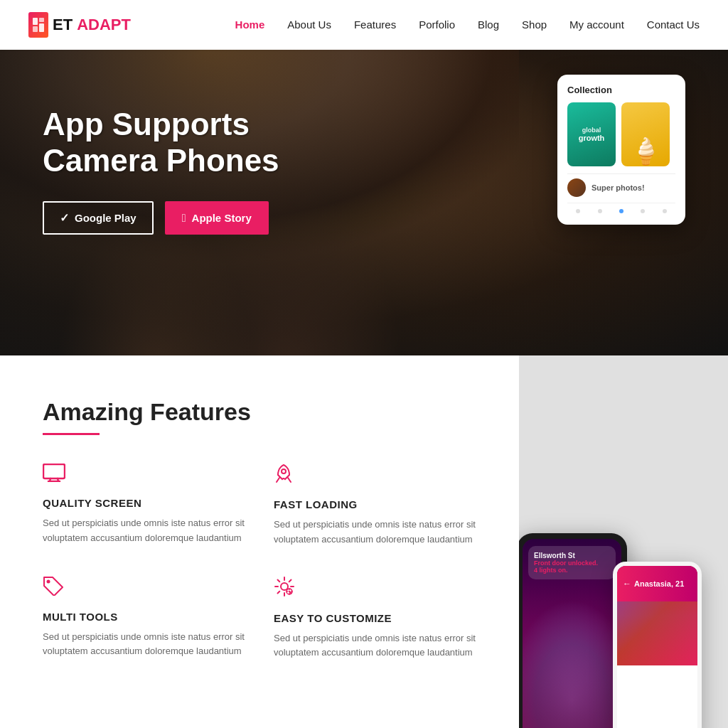 The height and width of the screenshot is (728, 728). What do you see at coordinates (572, 633) in the screenshot?
I see `phone-screen-left: Ellsworth St Front door unlocked.4 light…` at bounding box center [572, 633].